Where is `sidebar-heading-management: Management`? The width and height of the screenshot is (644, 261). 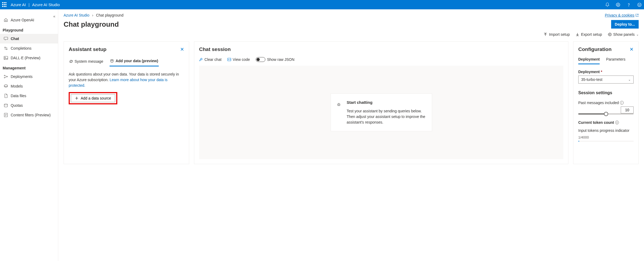 sidebar-heading-management: Management is located at coordinates (29, 67).